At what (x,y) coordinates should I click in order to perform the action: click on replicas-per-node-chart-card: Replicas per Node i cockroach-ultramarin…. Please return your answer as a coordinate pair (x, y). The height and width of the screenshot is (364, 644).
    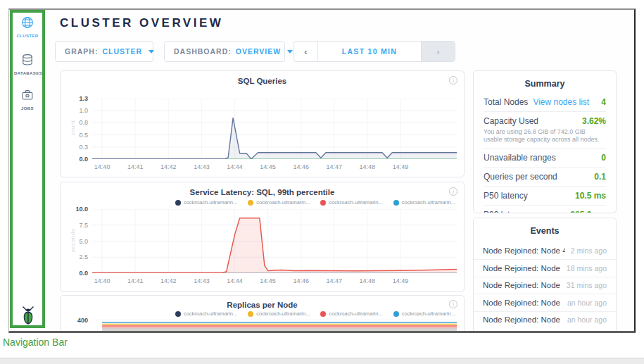
    Looking at the image, I should click on (262, 314).